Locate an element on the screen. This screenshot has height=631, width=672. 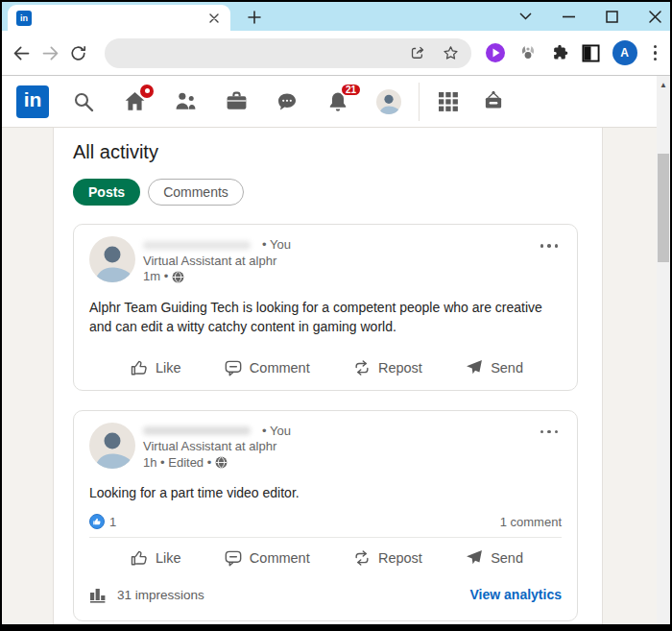
linkedin-favicon: in is located at coordinates (24, 18).